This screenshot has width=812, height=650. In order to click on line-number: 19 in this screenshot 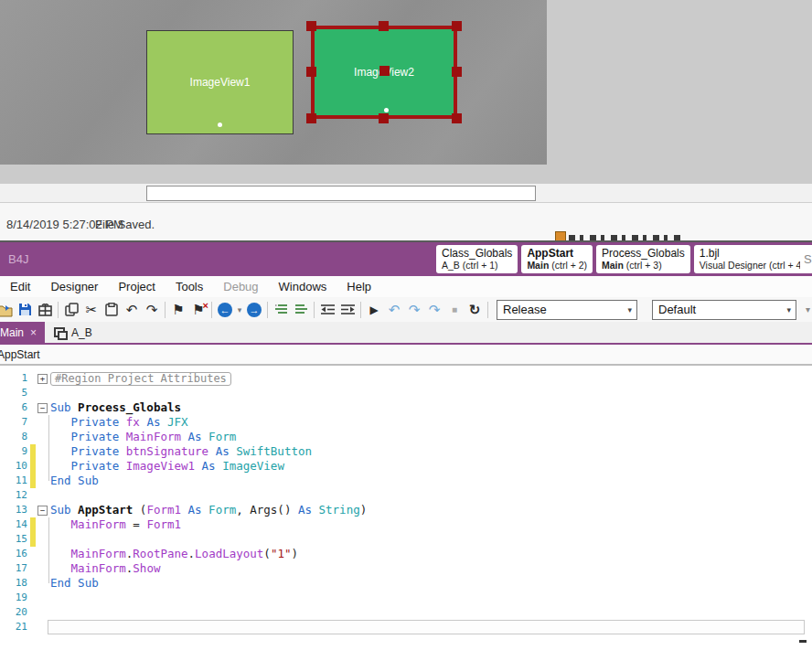, I will do `click(14, 598)`.